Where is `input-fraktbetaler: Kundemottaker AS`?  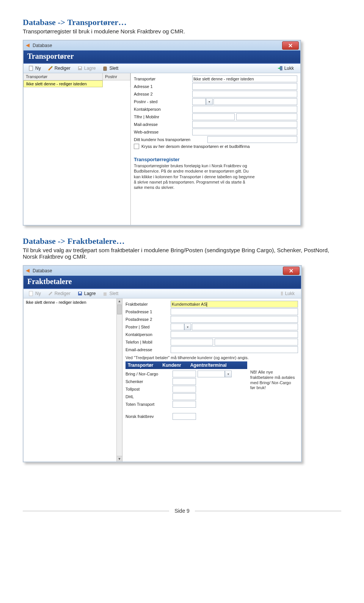
input-fraktbetaler: Kundemottaker AS is located at coordinates (234, 304).